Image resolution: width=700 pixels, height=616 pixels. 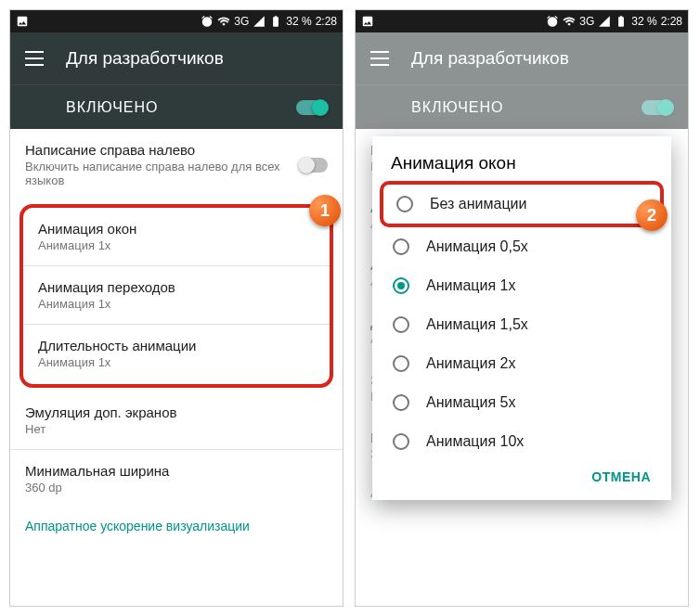 What do you see at coordinates (471, 364) in the screenshot?
I see `radio-label: Анимация 2x` at bounding box center [471, 364].